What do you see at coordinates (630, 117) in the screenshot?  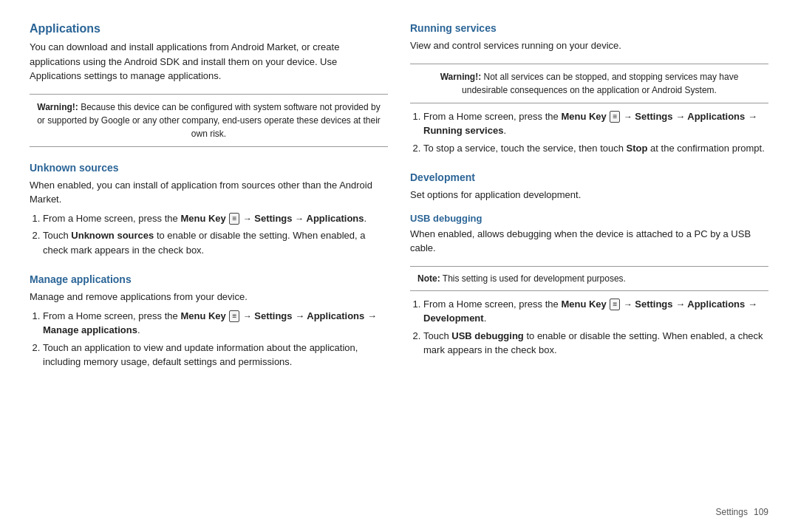 I see `run-step1-arrow: →` at bounding box center [630, 117].